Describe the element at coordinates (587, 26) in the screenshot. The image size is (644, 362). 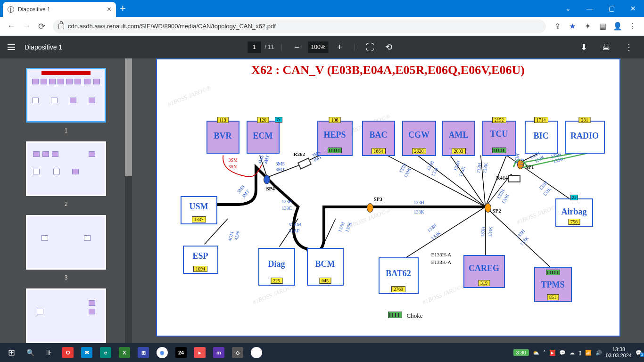
I see `extensions-icon: ✦` at that location.